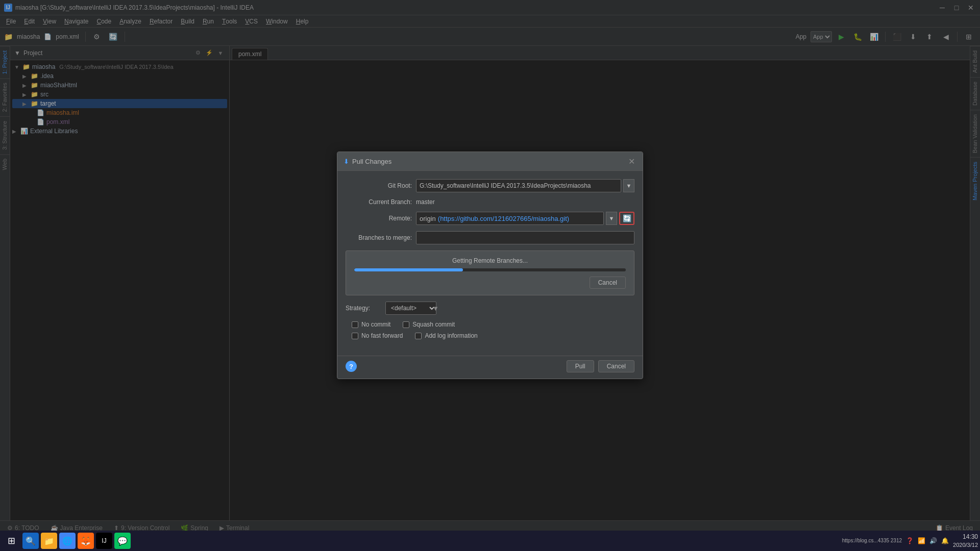 This screenshot has width=980, height=551. Describe the element at coordinates (490, 218) in the screenshot. I see `remote-row: Remote: origin(https://github.com/121602…` at that location.